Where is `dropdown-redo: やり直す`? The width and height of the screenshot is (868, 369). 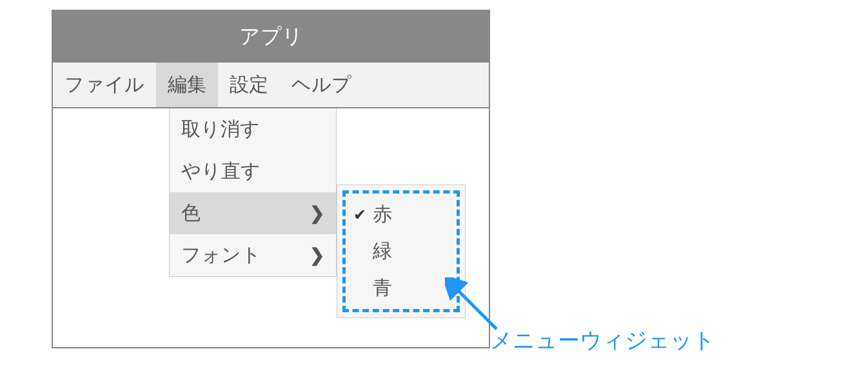 dropdown-redo: やり直す is located at coordinates (253, 172).